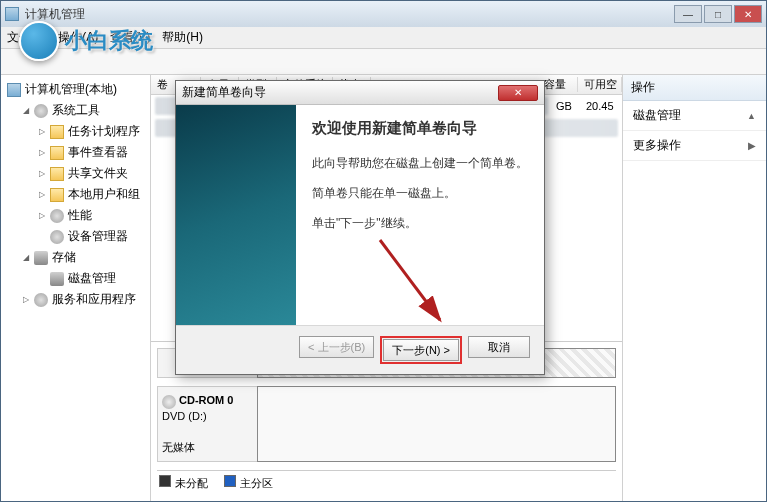  What do you see at coordinates (12, 14) in the screenshot?
I see `app-icon` at bounding box center [12, 14].